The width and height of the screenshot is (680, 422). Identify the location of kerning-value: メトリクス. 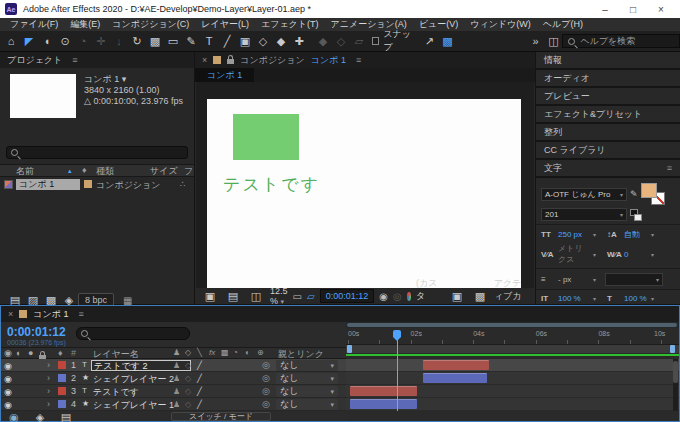
(574, 254).